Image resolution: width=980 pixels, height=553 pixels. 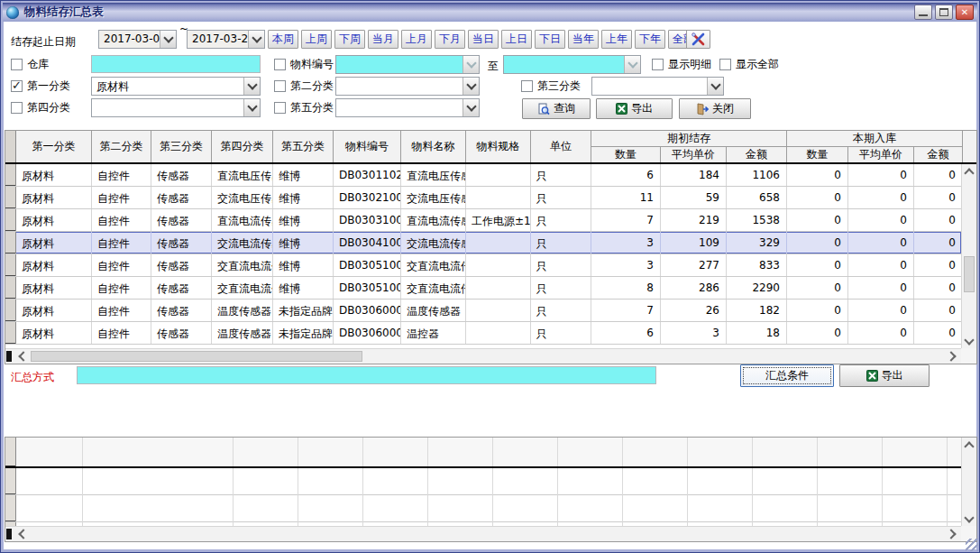 I want to click on category4-combobox, so click(x=176, y=108).